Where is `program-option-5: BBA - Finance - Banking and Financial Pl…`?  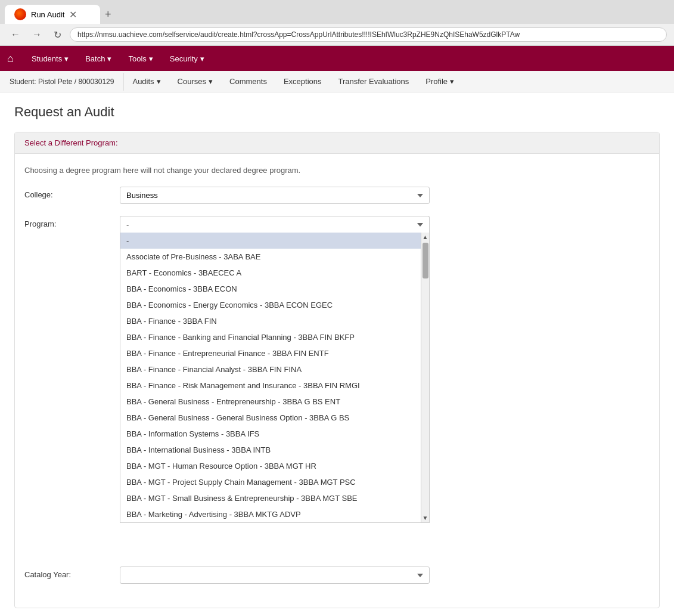
program-option-5: BBA - Finance - Banking and Financial Pl… is located at coordinates (271, 338).